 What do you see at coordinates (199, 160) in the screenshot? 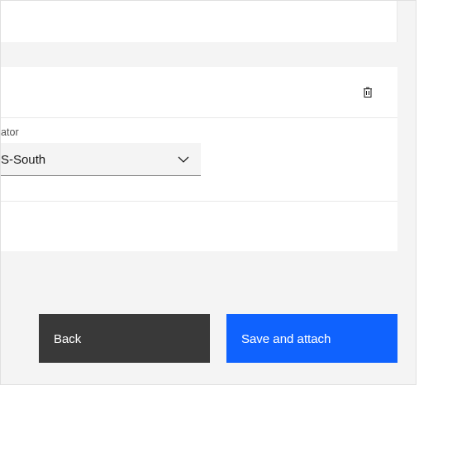
I see `form-section: ator S-South` at bounding box center [199, 160].